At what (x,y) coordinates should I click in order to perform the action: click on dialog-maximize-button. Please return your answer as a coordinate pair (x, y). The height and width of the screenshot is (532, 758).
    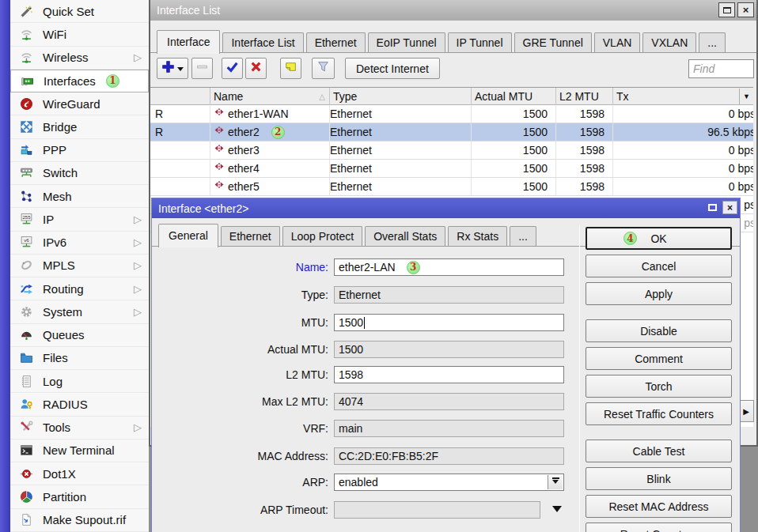
    Looking at the image, I should click on (712, 207).